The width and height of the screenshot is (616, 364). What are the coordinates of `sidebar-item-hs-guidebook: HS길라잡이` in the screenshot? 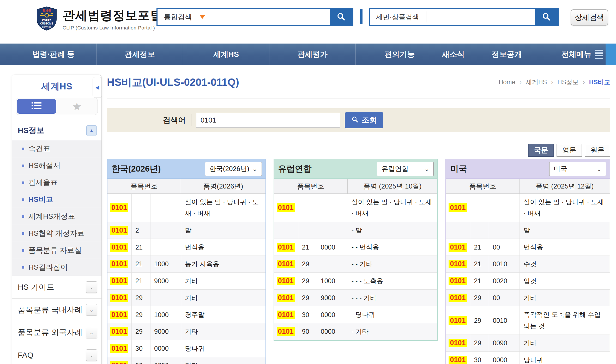 It's located at (57, 268).